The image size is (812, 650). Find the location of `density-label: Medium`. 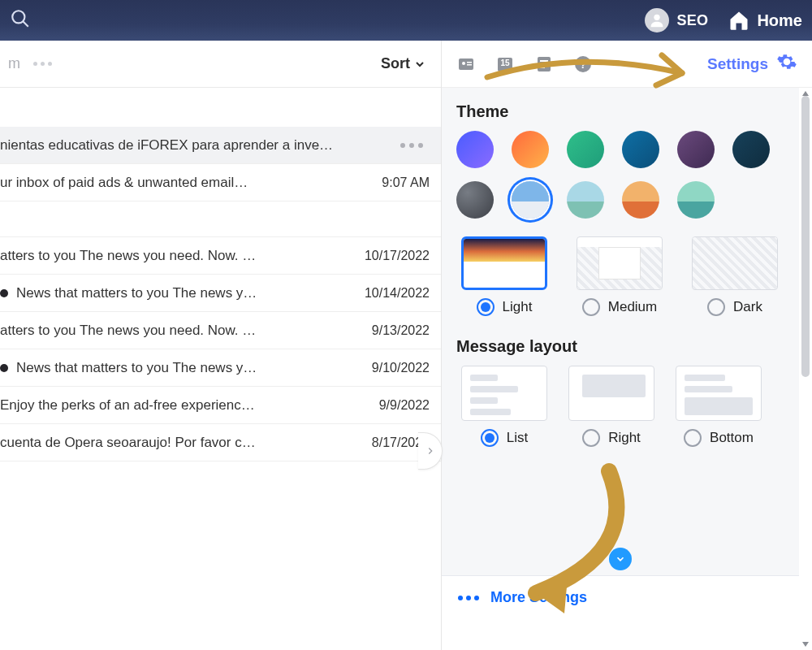

density-label: Medium is located at coordinates (633, 307).